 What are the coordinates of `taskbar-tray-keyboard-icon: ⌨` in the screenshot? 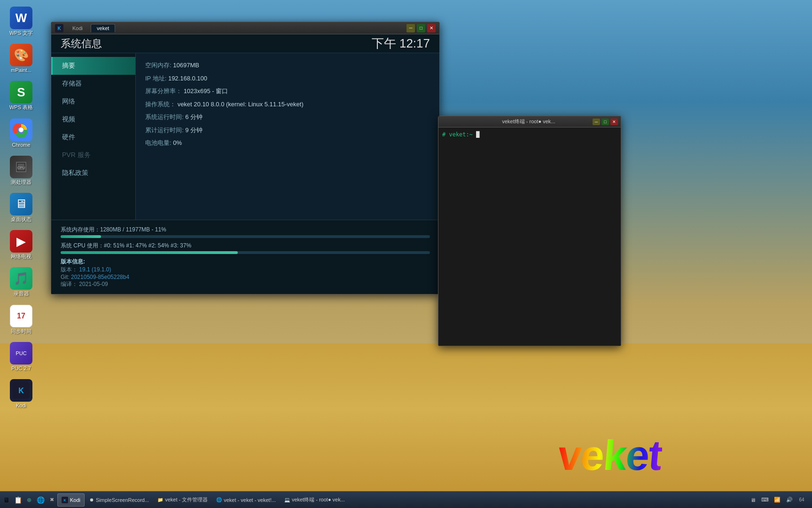 It's located at (765, 500).